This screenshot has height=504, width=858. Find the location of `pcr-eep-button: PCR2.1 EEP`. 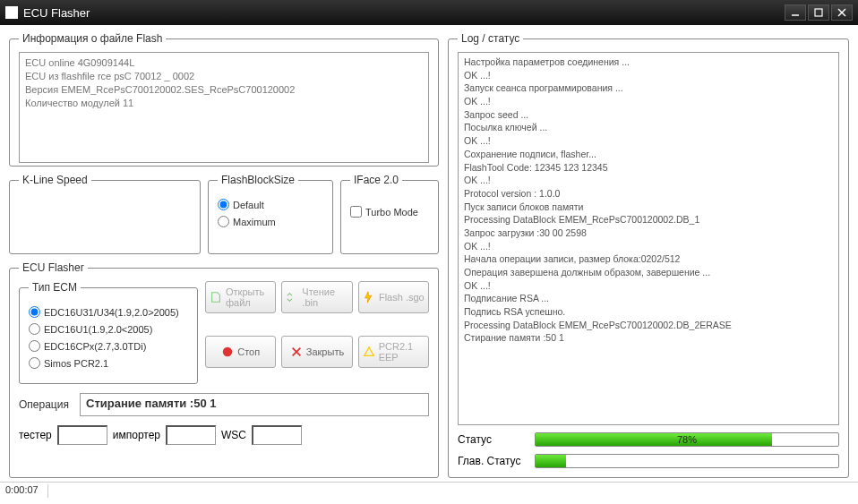

pcr-eep-button: PCR2.1 EEP is located at coordinates (394, 352).